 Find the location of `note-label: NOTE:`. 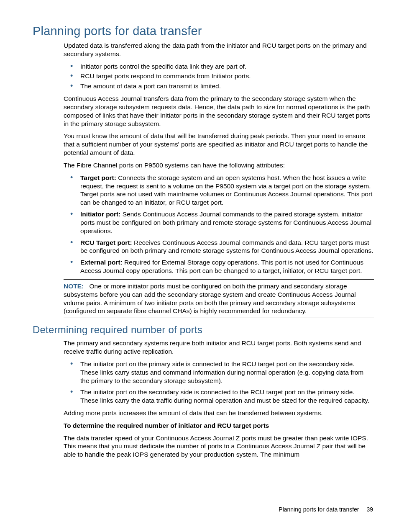

note-label: NOTE: is located at coordinates (74, 286).